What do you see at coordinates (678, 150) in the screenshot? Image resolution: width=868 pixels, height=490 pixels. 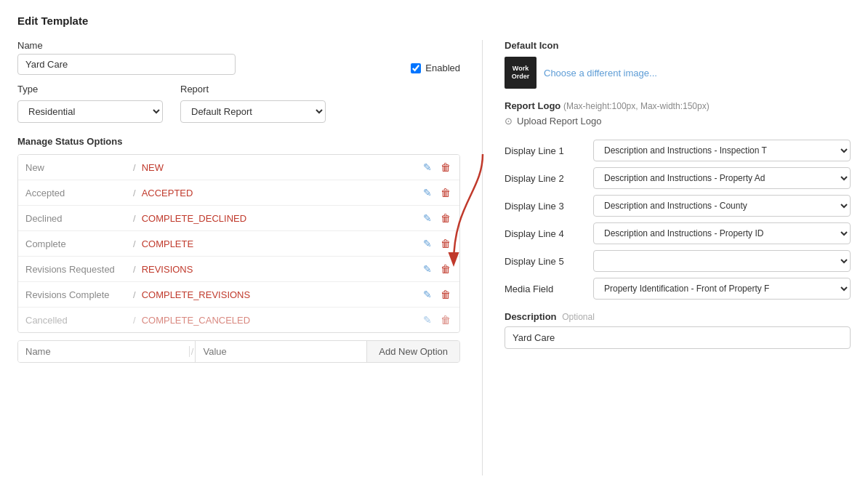 I see `display-line-row: Display Line 1 Description and Instructi…` at bounding box center [678, 150].